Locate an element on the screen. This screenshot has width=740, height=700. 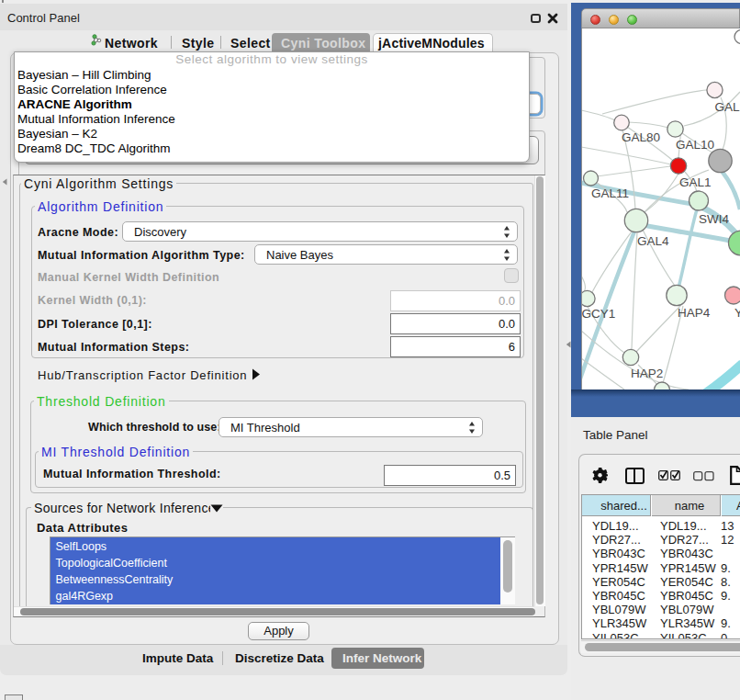
svg-text: GAL11 is located at coordinates (610, 193).